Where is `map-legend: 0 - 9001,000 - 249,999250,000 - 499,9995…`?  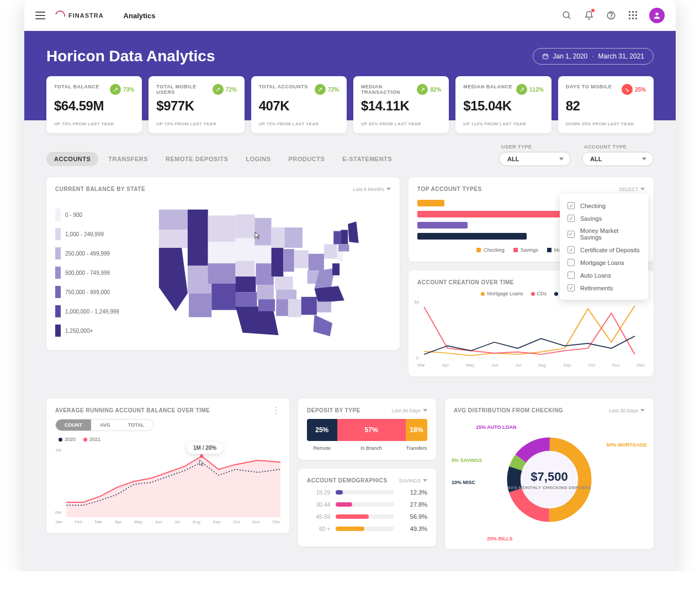 map-legend: 0 - 9001,000 - 249,999250,000 - 499,9995… is located at coordinates (87, 267).